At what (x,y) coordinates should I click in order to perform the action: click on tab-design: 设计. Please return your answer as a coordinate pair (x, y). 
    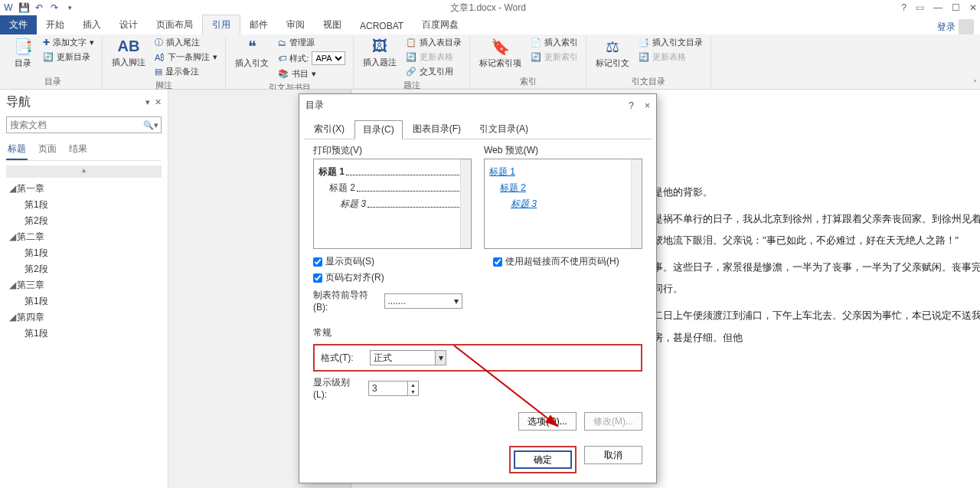
    Looking at the image, I should click on (129, 25).